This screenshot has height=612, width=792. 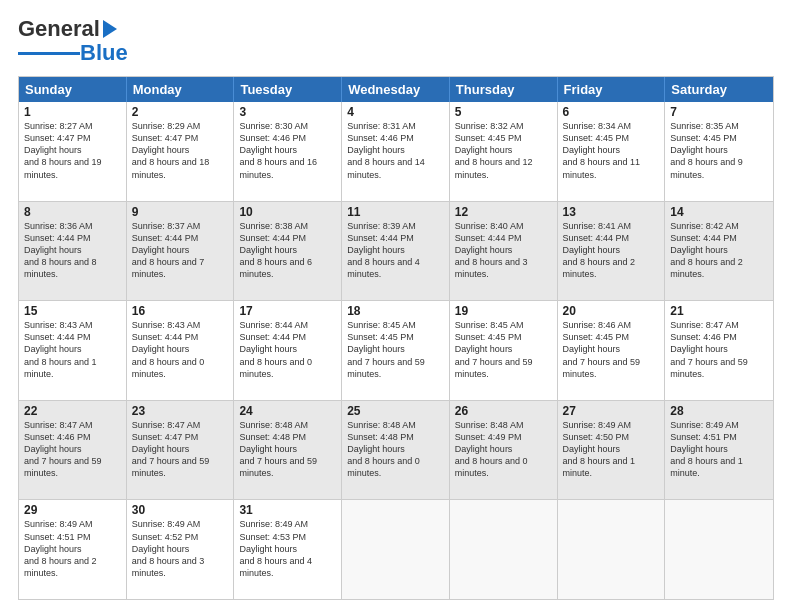 I want to click on day-number: 13, so click(x=612, y=212).